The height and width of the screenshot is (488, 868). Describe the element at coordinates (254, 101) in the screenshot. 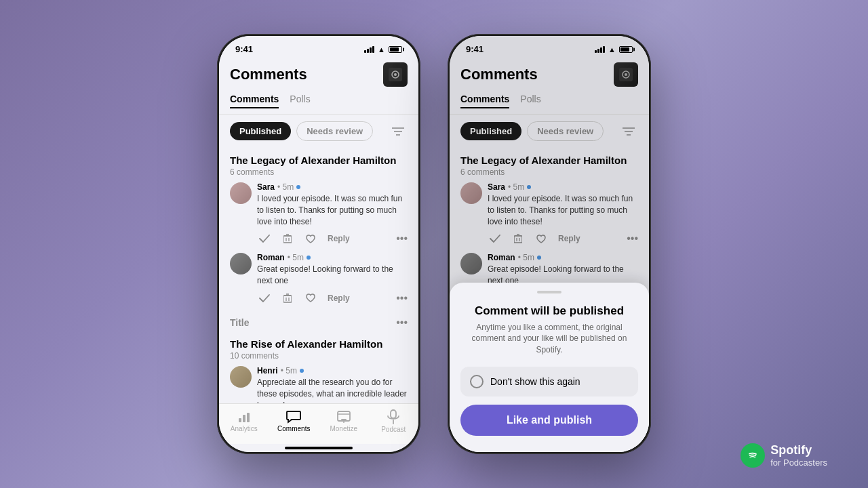

I see `tab-comments-1: Comments` at that location.